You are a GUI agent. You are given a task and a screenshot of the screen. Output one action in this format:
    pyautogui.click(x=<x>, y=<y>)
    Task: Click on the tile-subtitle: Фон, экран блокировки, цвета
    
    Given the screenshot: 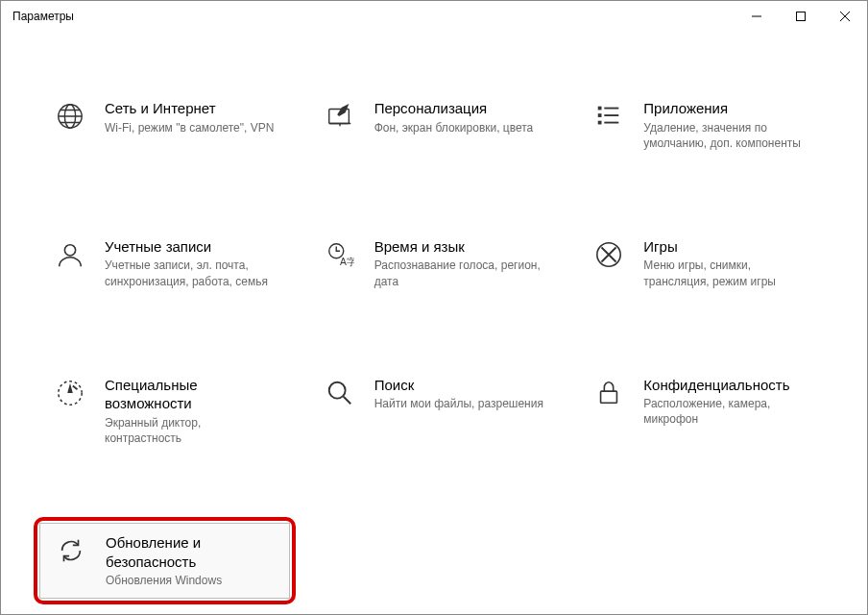 What is the action you would take?
    pyautogui.click(x=454, y=128)
    